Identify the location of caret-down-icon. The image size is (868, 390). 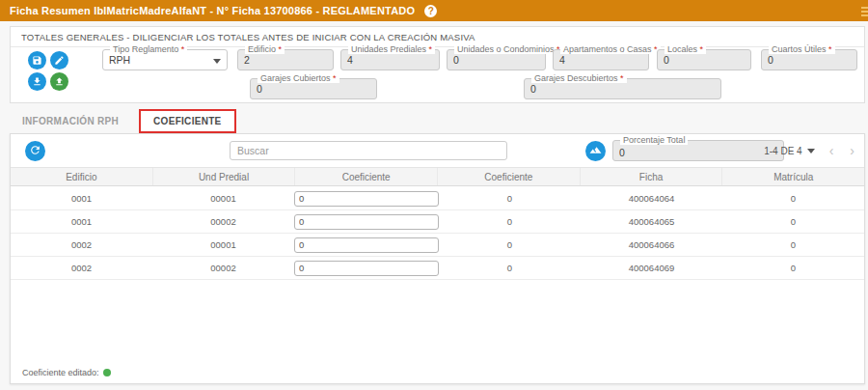
(811, 151).